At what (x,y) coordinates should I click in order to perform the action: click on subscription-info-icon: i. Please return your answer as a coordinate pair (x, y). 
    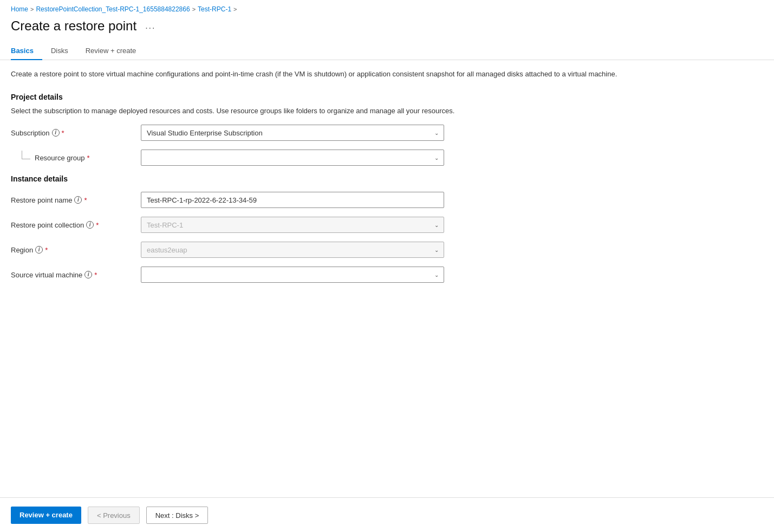
    Looking at the image, I should click on (56, 133).